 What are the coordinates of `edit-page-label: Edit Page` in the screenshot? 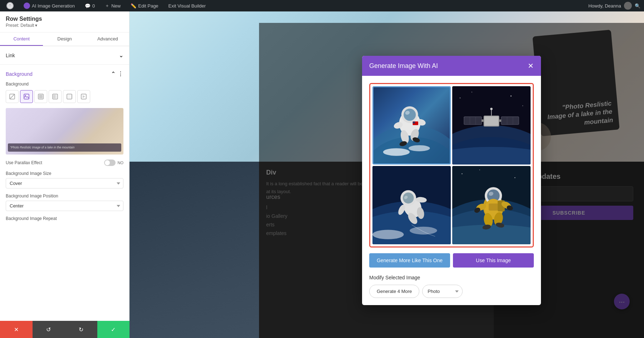 It's located at (148, 6).